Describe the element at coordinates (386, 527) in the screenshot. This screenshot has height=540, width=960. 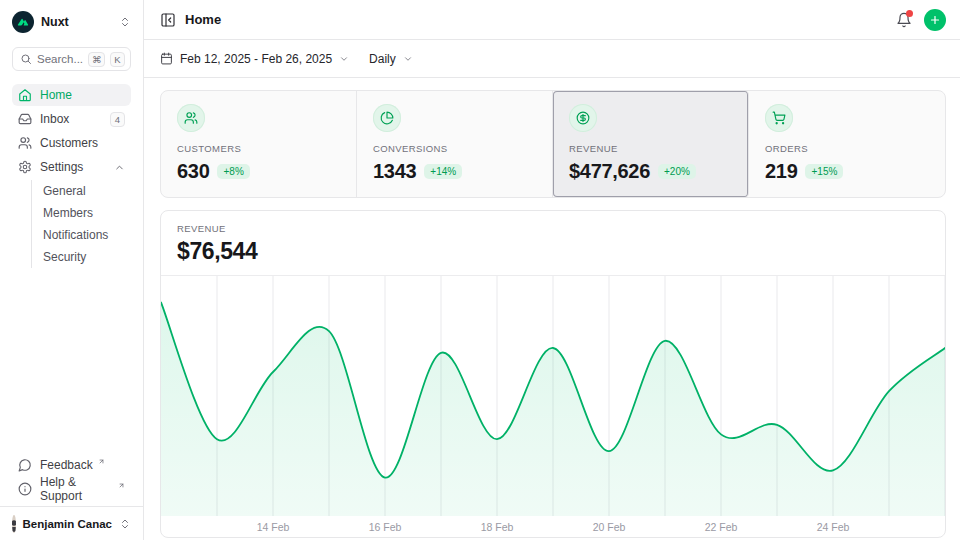
I see `svg-text: 16 Feb` at that location.